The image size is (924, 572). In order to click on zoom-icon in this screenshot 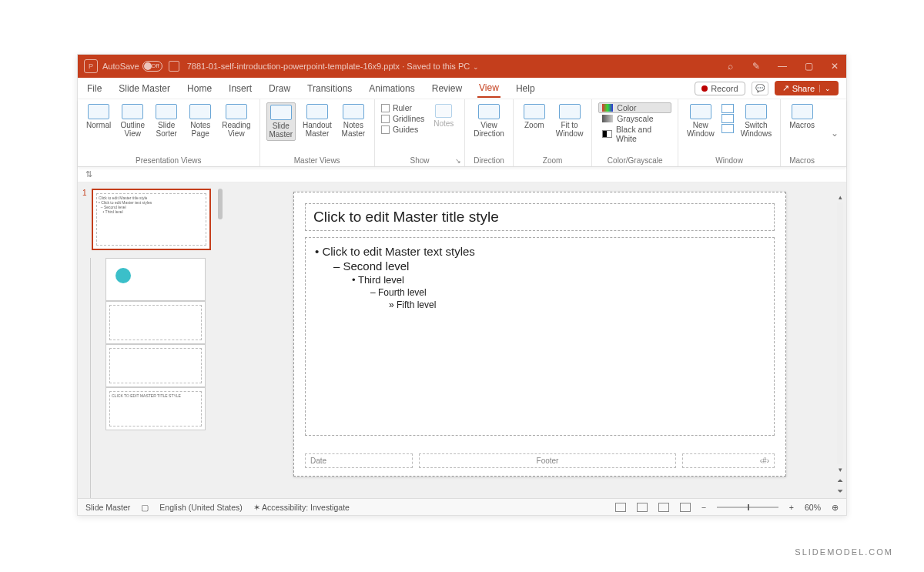, I will do `click(534, 112)`.